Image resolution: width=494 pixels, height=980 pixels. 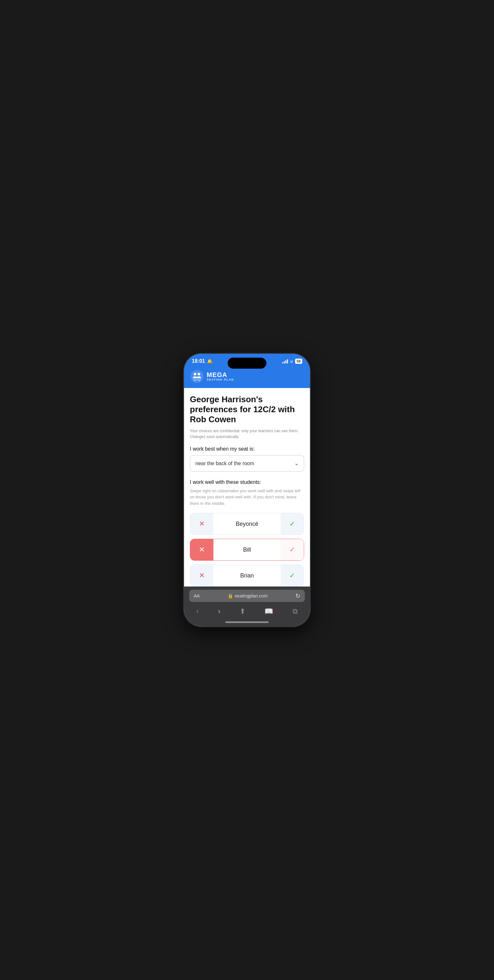 I want to click on status-right-icons: ⊍ 59, so click(x=292, y=361).